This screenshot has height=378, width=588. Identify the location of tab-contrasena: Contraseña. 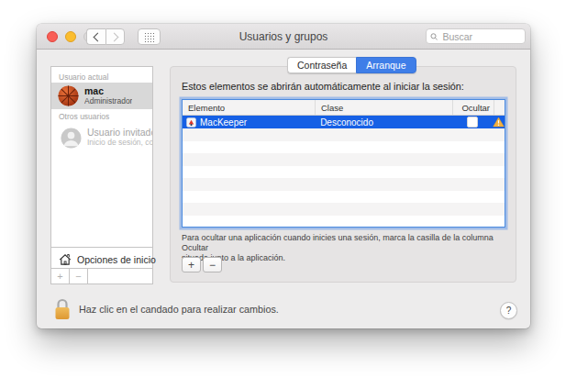
(321, 65).